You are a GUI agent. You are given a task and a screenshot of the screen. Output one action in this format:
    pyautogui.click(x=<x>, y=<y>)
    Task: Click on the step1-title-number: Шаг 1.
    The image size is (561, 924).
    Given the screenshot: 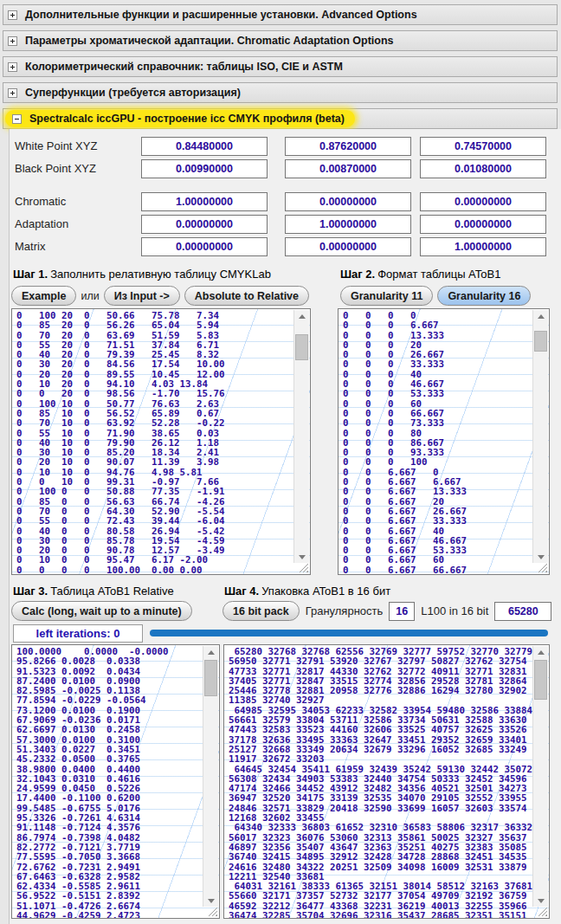 What is the action you would take?
    pyautogui.click(x=30, y=274)
    